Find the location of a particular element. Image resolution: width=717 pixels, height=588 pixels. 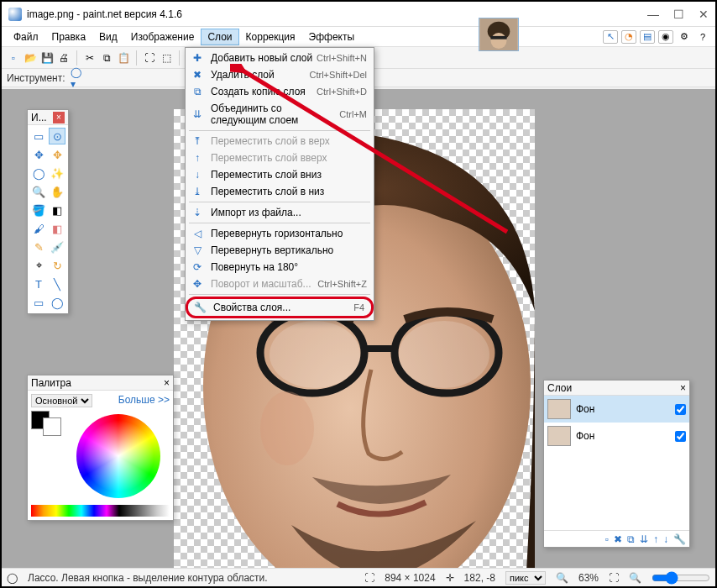

open-icon: 📂 is located at coordinates (30, 58).